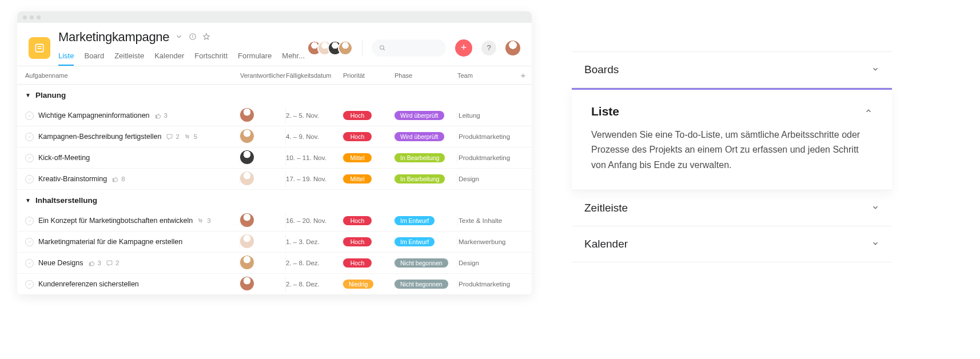 This screenshot has width=980, height=359. I want to click on chevron-up-icon, so click(869, 112).